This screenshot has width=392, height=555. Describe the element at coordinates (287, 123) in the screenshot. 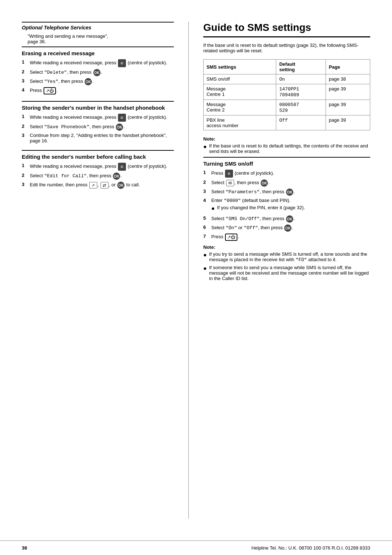

I see `table-row-pbx-line: PBX lineaccess number Off page 39` at that location.